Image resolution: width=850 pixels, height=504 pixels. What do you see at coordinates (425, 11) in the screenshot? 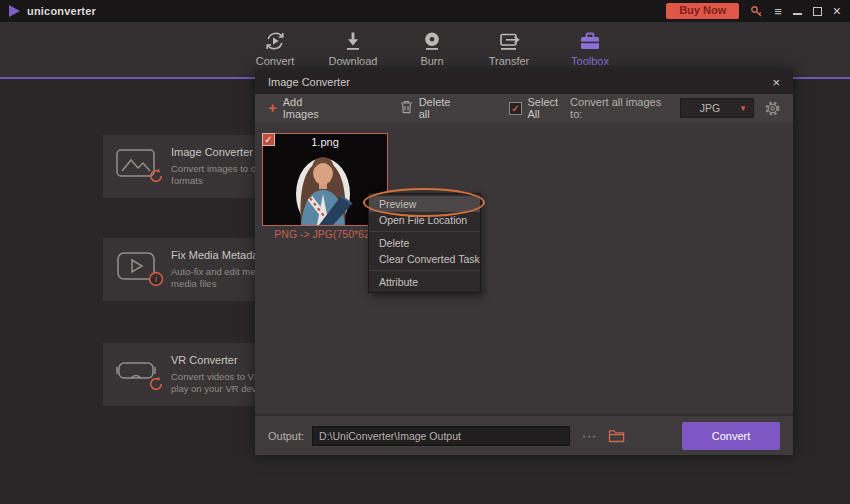
I see `titlebar: uniconverter Buy Now ≡ ×` at bounding box center [425, 11].